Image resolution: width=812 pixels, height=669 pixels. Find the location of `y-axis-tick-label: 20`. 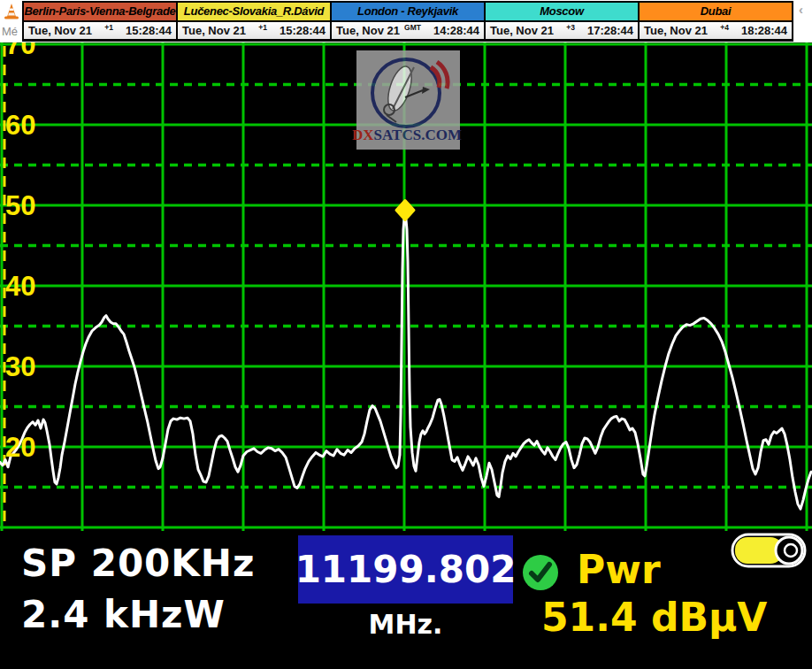

y-axis-tick-label: 20 is located at coordinates (20, 448).